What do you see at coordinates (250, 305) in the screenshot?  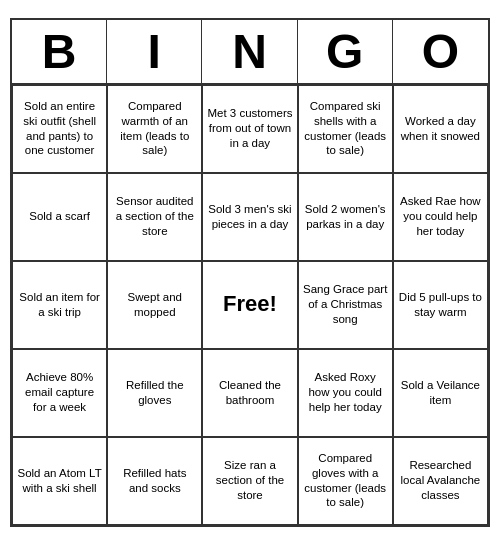 I see `bingo-cell-12: Free!` at bounding box center [250, 305].